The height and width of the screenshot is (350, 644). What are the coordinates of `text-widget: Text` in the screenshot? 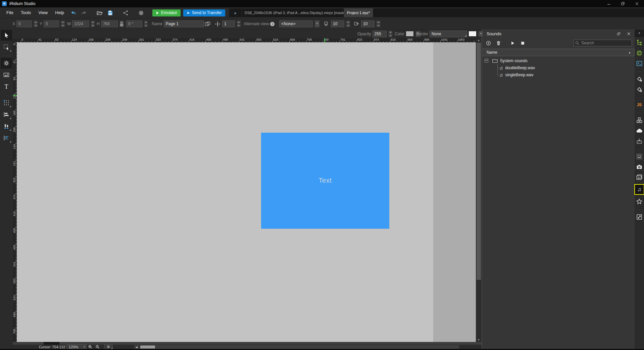 It's located at (325, 181).